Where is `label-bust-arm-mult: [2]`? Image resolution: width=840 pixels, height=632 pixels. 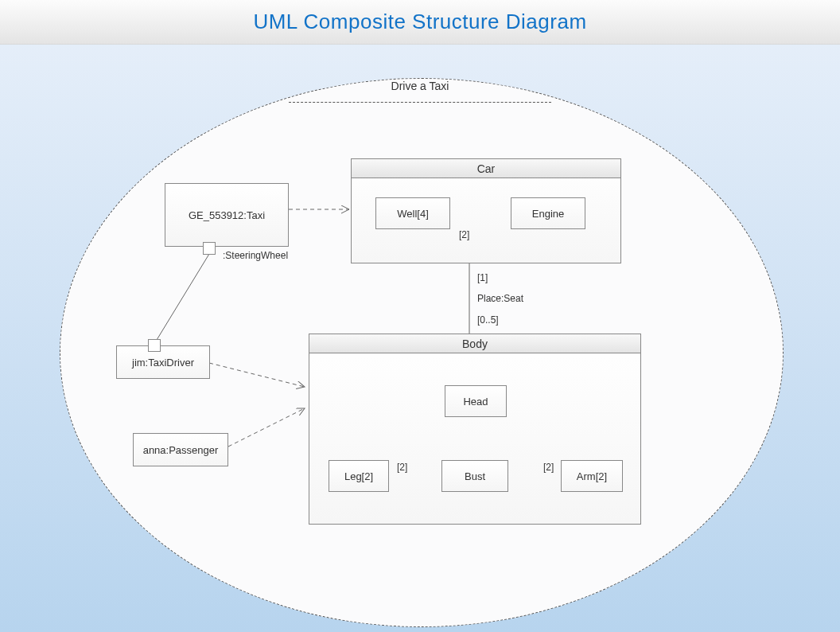
label-bust-arm-mult: [2] is located at coordinates (549, 467).